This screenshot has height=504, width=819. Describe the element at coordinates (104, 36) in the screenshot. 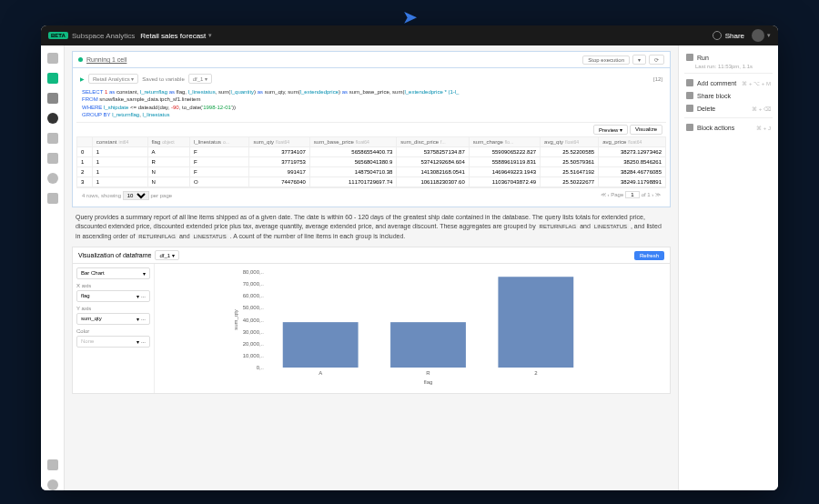

I see `brand-name: Subspace Analytics` at that location.